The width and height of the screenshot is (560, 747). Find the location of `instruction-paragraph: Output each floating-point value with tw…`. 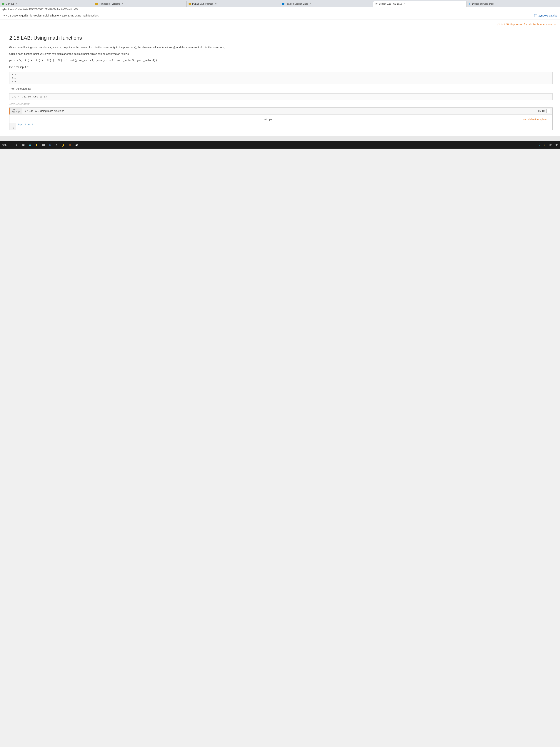

instruction-paragraph: Output each floating-point value with tw… is located at coordinates (281, 54).